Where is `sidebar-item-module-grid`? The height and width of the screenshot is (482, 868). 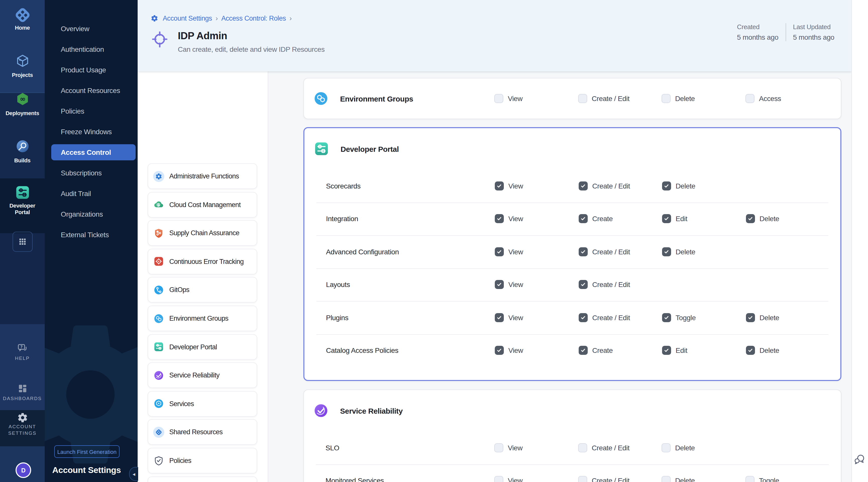 sidebar-item-module-grid is located at coordinates (23, 242).